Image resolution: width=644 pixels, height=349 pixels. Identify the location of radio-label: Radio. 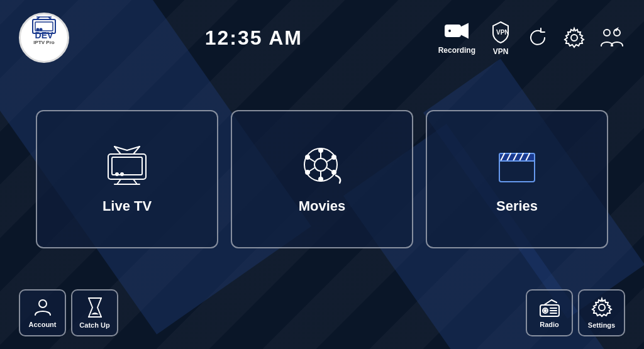
(550, 324).